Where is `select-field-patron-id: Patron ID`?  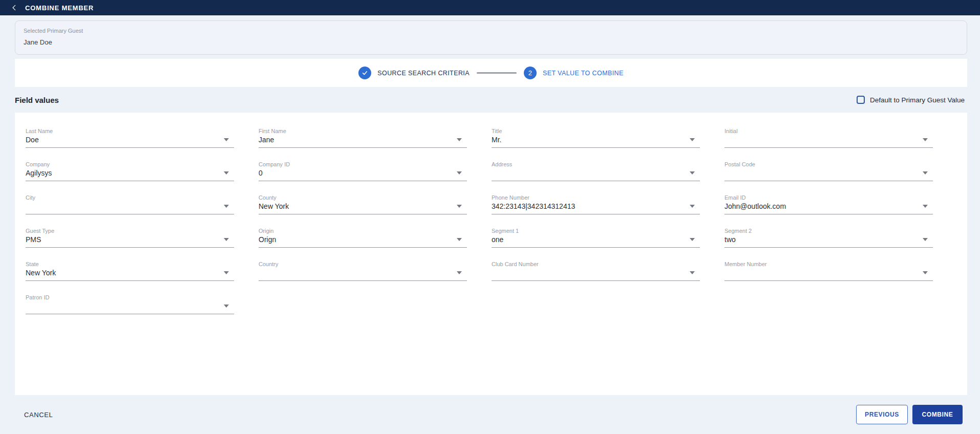 select-field-patron-id: Patron ID is located at coordinates (130, 304).